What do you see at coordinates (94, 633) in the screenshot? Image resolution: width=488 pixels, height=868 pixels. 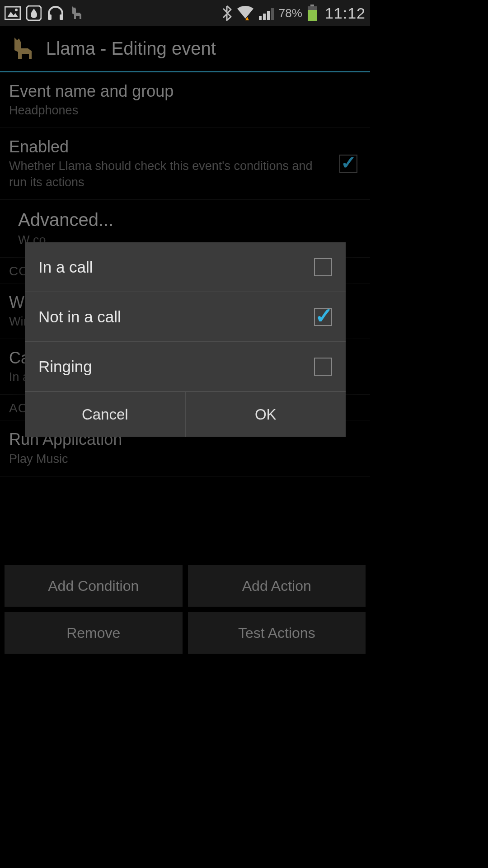 I see `remove-button: Remove` at bounding box center [94, 633].